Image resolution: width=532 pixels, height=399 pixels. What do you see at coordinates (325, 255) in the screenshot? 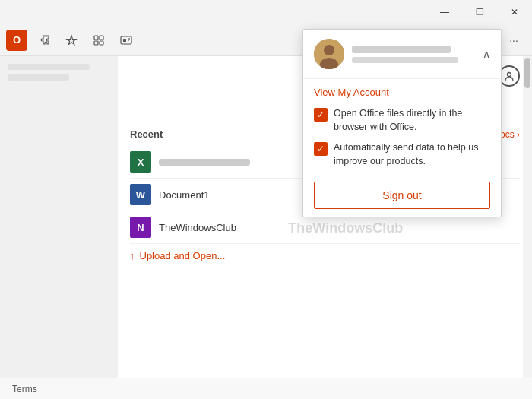
I see `upload-open-link: ↑ Upload and Open...` at bounding box center [325, 255].